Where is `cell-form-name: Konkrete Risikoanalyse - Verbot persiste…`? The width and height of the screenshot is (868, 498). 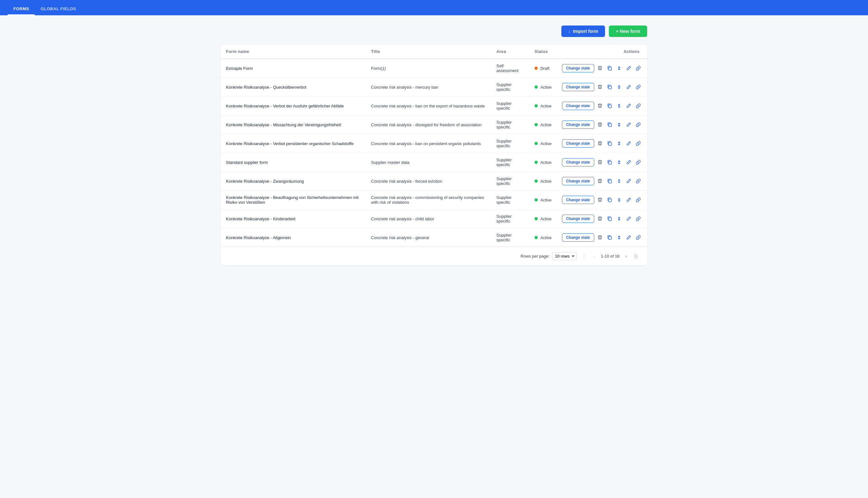 cell-form-name: Konkrete Risikoanalyse - Verbot persiste… is located at coordinates (293, 144).